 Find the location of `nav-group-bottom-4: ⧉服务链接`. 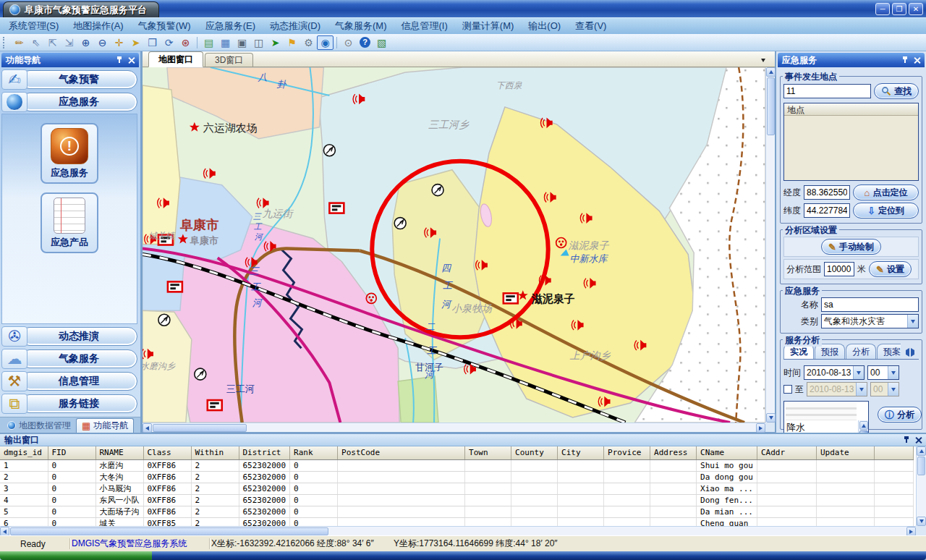

nav-group-bottom-4: ⧉服务链接 is located at coordinates (69, 404).